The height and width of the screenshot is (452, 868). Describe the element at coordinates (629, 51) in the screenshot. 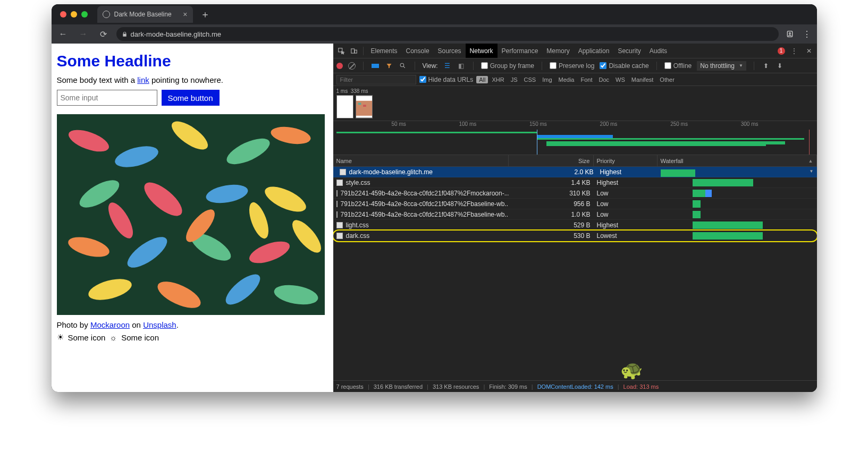

I see `devtools-tab-security: Security` at that location.